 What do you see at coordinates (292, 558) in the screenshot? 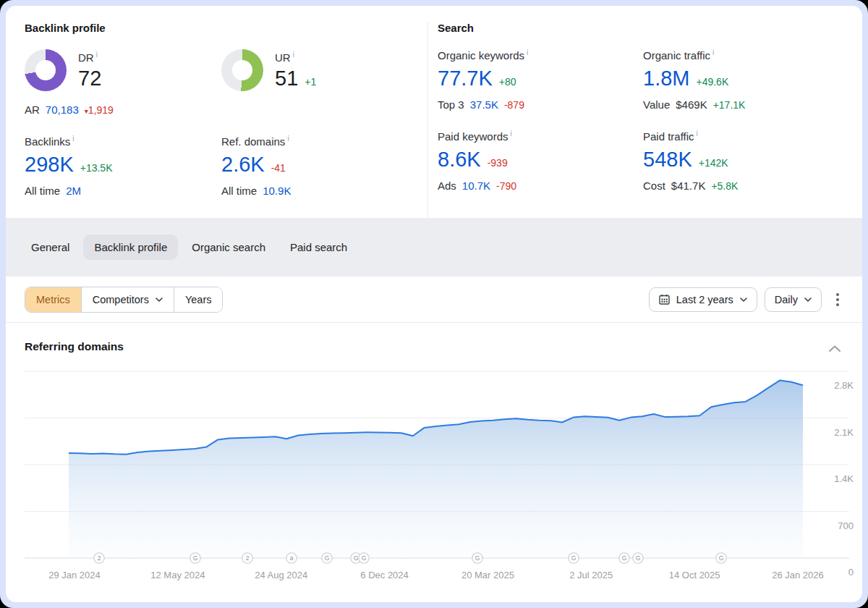
I see `event-marker-badge: a` at bounding box center [292, 558].